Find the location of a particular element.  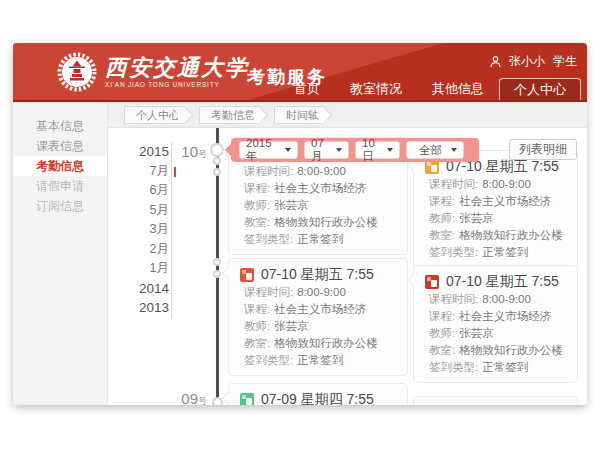

period-june: 6月 is located at coordinates (146, 191).